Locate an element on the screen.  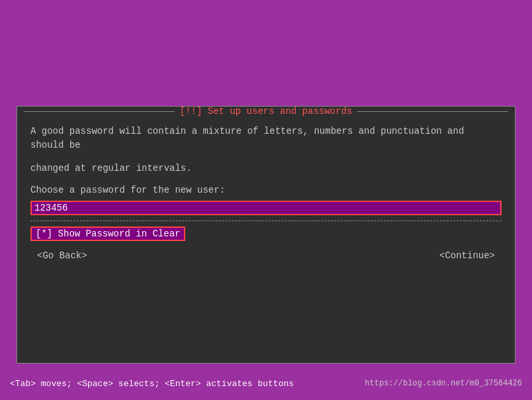
password-input-row is located at coordinates (266, 208).